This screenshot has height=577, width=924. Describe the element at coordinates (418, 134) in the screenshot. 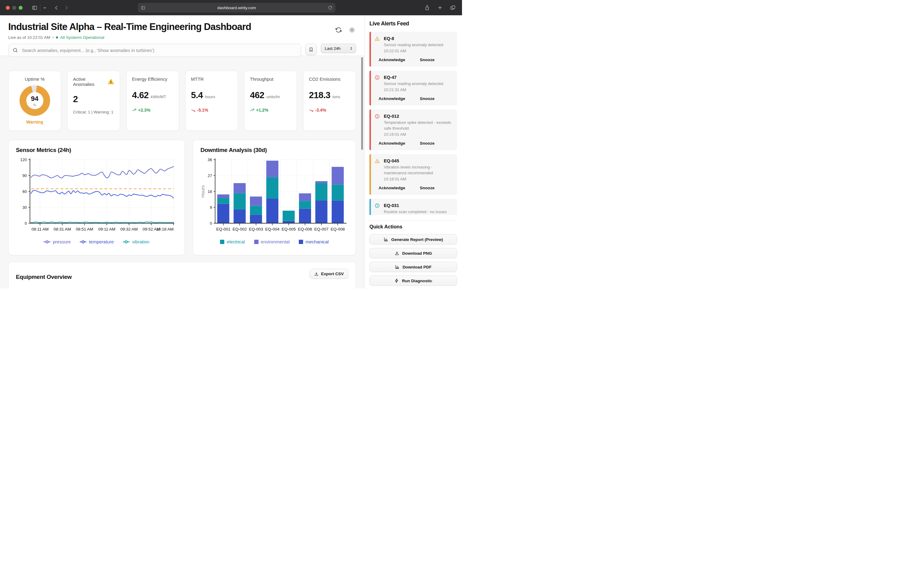

I see `alert-timestamp: 10:19:01 AM` at that location.